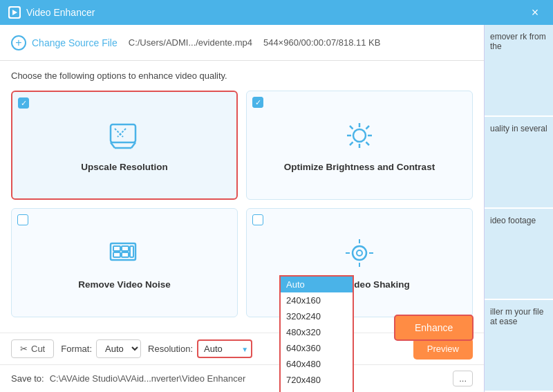  Describe the element at coordinates (317, 333) in the screenshot. I see `resolution-dropdown-popup: Auto 240x160 320x240 480x320 640x360 640…` at that location.